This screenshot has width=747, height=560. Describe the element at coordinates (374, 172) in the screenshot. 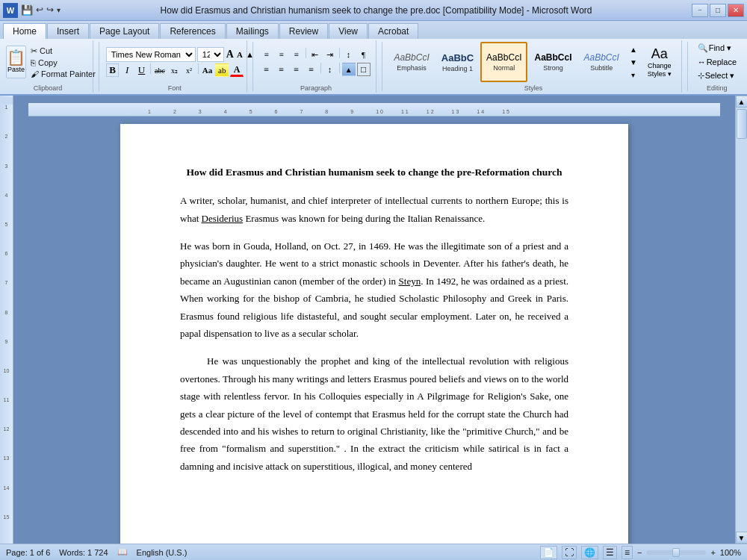

I see `document-title: How did Erasmus and Christian humanism s…` at that location.